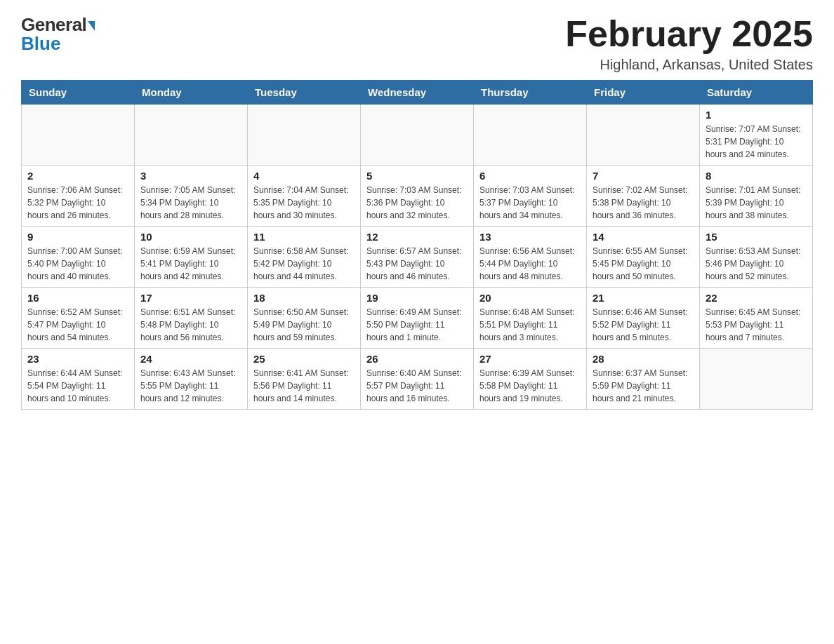 The width and height of the screenshot is (834, 644). Describe the element at coordinates (531, 196) in the screenshot. I see `calendar-cell: 6Sunrise: 7:03 AM Sunset: 5:37 PM Daylig…` at that location.